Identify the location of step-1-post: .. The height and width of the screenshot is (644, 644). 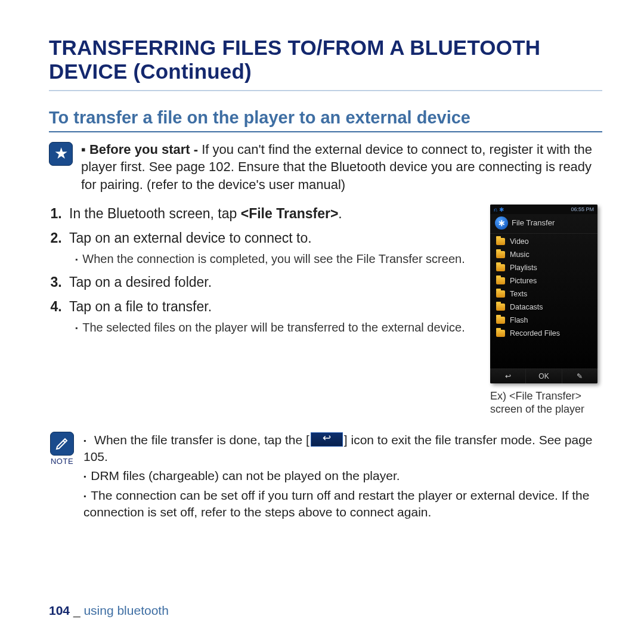
(340, 213).